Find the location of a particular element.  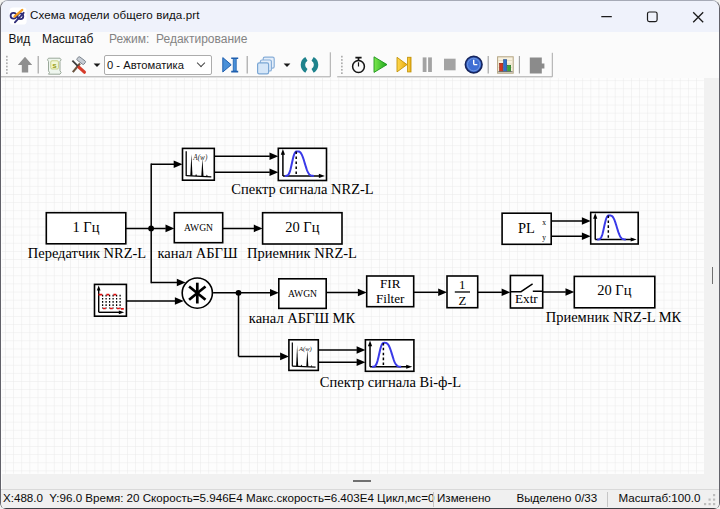

svg-text: канал АБГШ МК is located at coordinates (302, 318).